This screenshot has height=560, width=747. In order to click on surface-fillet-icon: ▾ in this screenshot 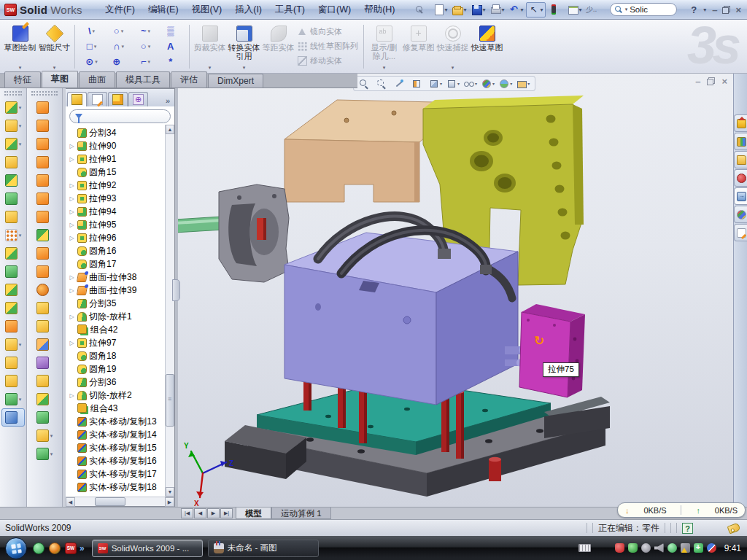, I will do `click(44, 400)`.